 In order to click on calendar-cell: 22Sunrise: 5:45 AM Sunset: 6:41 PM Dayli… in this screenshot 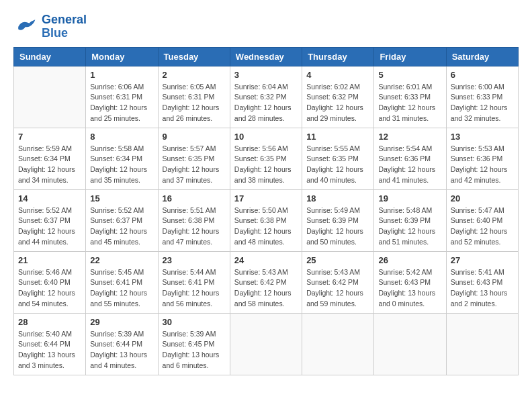, I will do `click(122, 282)`.